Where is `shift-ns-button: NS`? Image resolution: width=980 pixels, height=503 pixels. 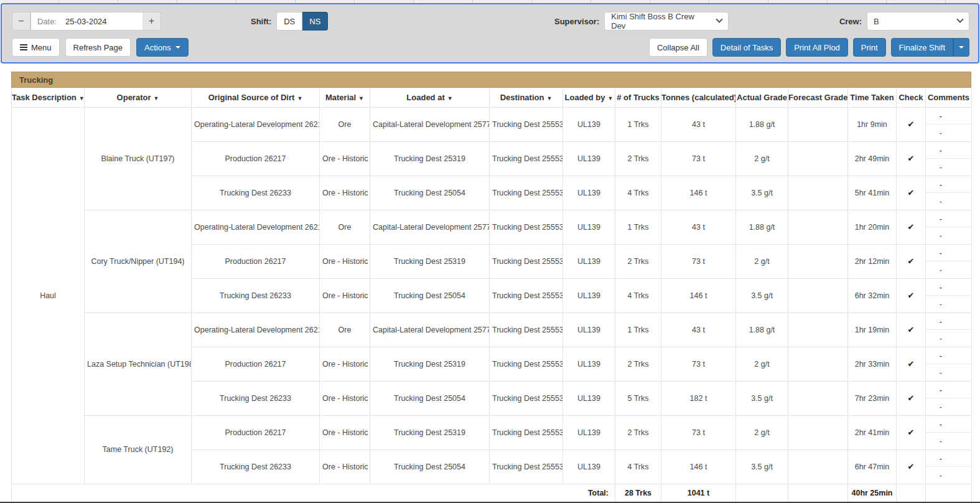 shift-ns-button: NS is located at coordinates (315, 21).